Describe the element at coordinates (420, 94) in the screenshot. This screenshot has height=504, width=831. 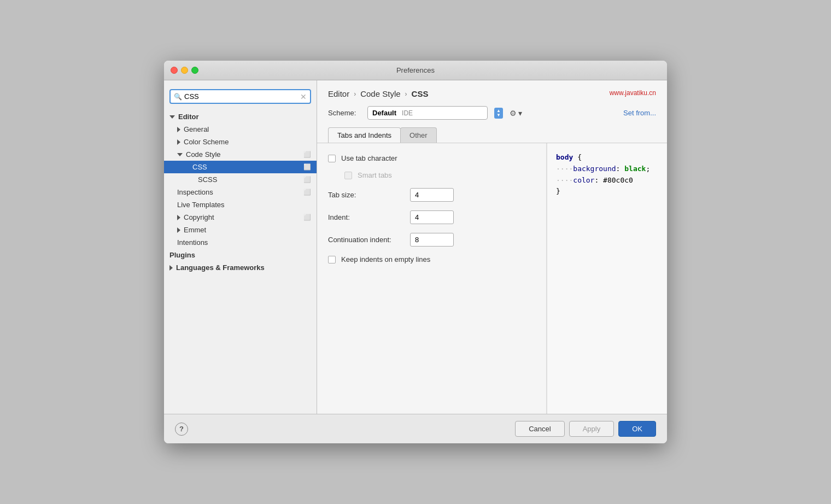
I see `breadcrumb-css: CSS` at that location.